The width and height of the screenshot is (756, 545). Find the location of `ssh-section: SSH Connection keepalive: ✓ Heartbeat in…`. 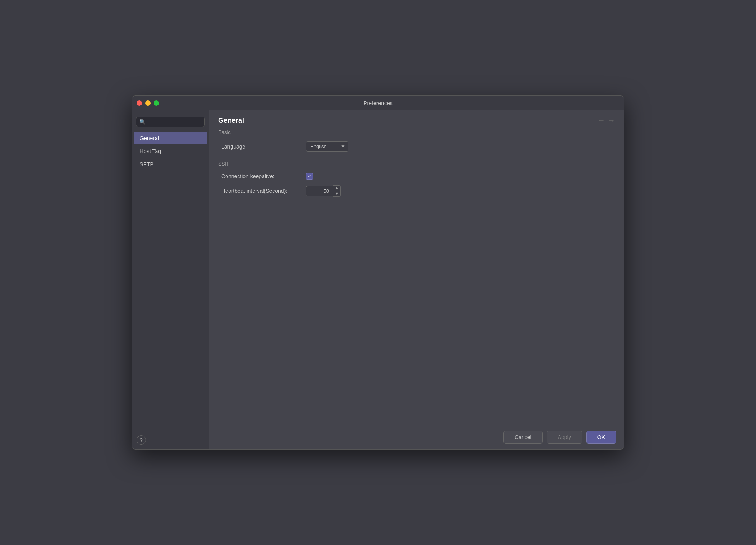

ssh-section: SSH Connection keepalive: ✓ Heartbeat in… is located at coordinates (416, 179).